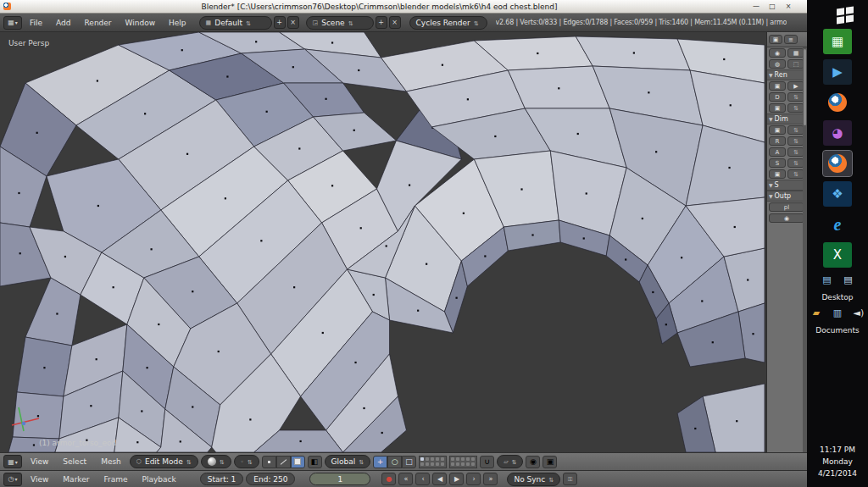 This screenshot has height=487, width=868. I want to click on taskbar-doc-icon-1: ▤, so click(827, 279).